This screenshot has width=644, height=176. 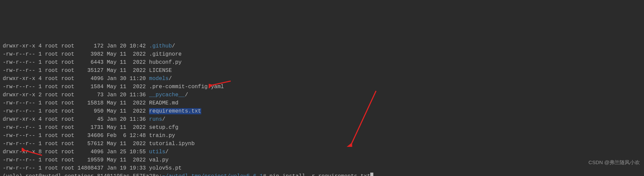 What do you see at coordinates (322, 144) in the screenshot?
I see `ls-row: -rw-r--r-- 1 root root 57612 May 11 2022…` at bounding box center [322, 144].